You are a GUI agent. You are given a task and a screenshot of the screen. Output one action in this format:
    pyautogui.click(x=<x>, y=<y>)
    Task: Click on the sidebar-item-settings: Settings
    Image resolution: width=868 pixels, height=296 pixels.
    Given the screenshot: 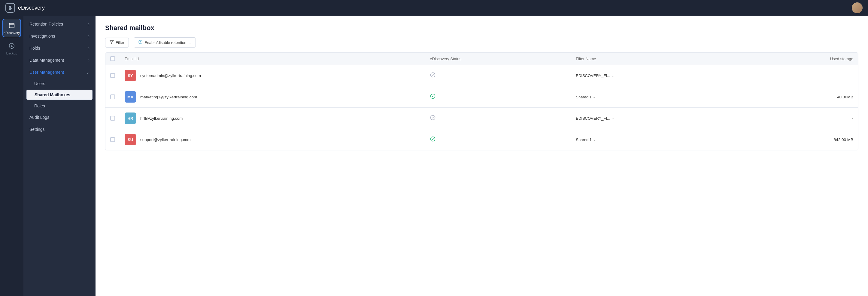 What is the action you would take?
    pyautogui.click(x=59, y=129)
    